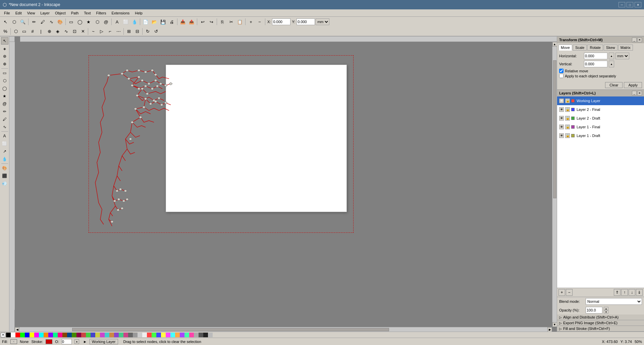 The width and height of the screenshot is (644, 345). What do you see at coordinates (596, 56) in the screenshot?
I see `horizontal-input` at bounding box center [596, 56].